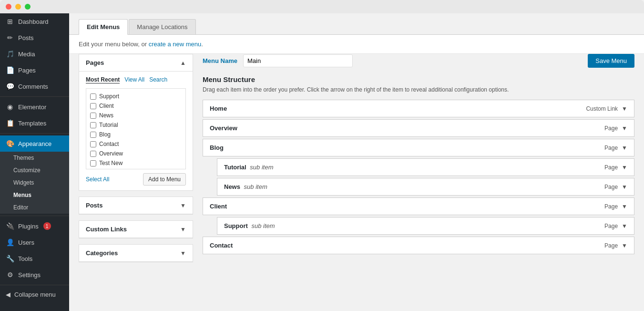 Image resolution: width=644 pixels, height=311 pixels. I want to click on sidebar-item-settings: ⚙ Settings, so click(34, 275).